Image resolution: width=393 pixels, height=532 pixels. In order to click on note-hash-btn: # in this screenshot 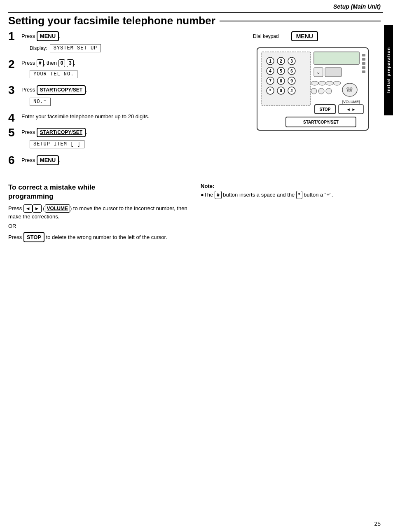, I will do `click(218, 195)`.